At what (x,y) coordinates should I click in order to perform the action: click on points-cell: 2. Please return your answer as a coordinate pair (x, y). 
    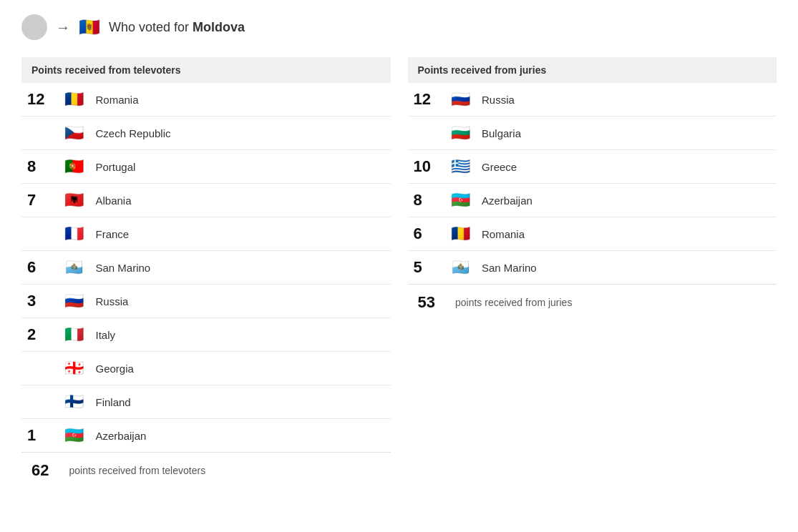
    Looking at the image, I should click on (40, 335).